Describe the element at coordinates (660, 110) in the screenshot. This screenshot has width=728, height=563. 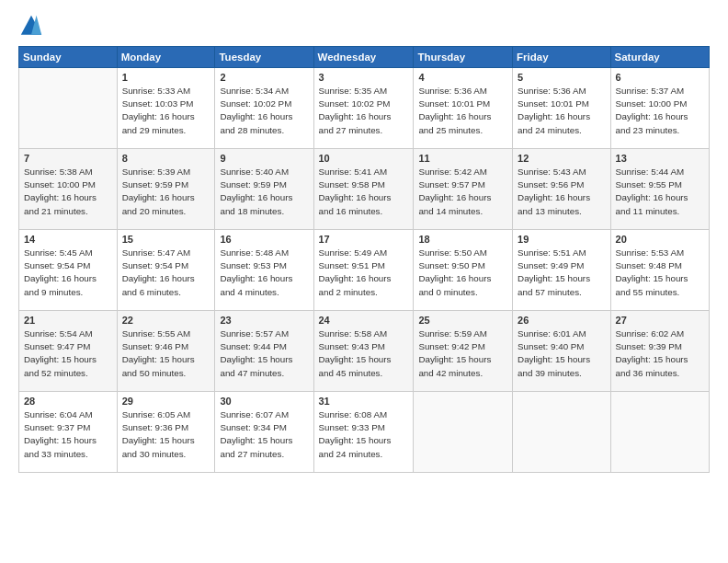
I see `day-info: Sunrise: 5:37 AMSunset: 10:00 PMDaylight…` at that location.